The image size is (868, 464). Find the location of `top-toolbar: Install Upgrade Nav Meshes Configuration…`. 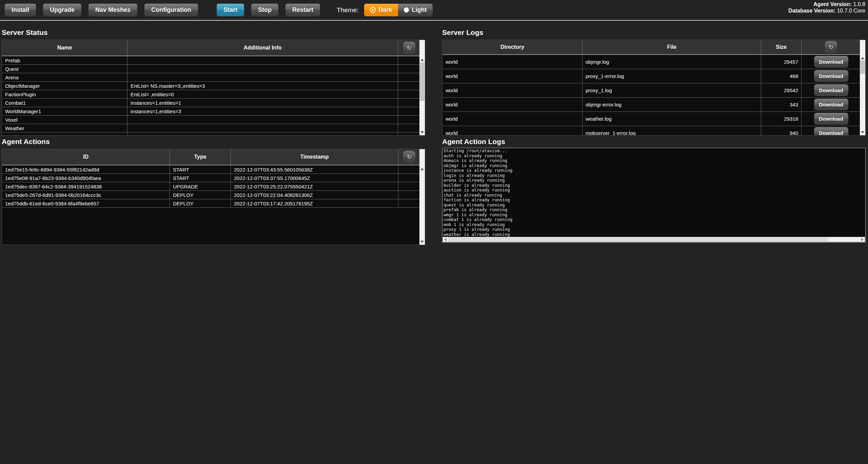

top-toolbar: Install Upgrade Nav Meshes Configuration… is located at coordinates (434, 10).